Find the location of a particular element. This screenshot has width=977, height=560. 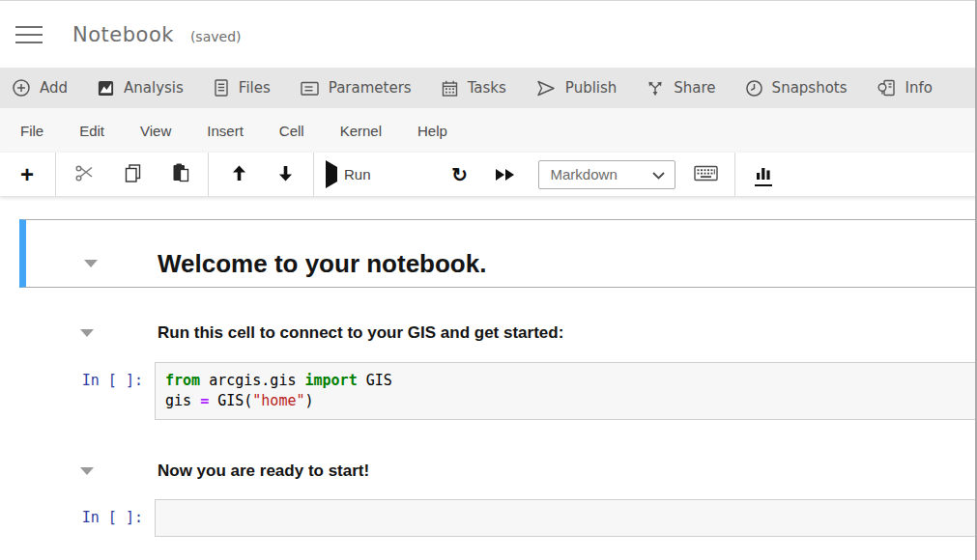

cell-toolbar-button is located at coordinates (763, 174).